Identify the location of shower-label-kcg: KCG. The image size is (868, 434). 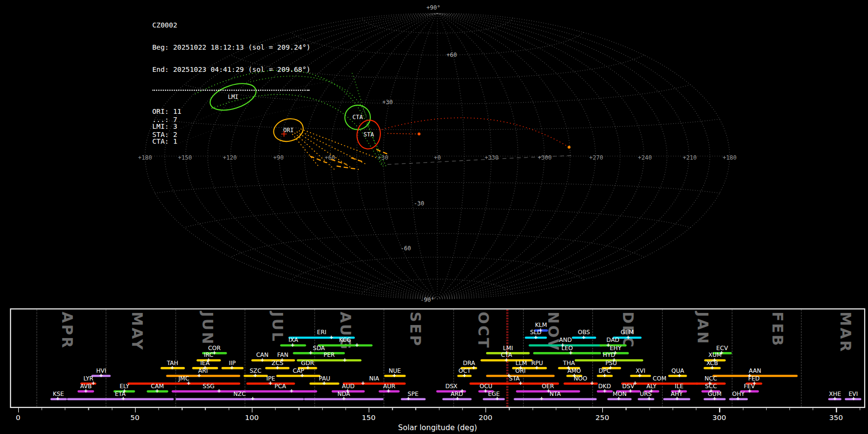
(345, 340).